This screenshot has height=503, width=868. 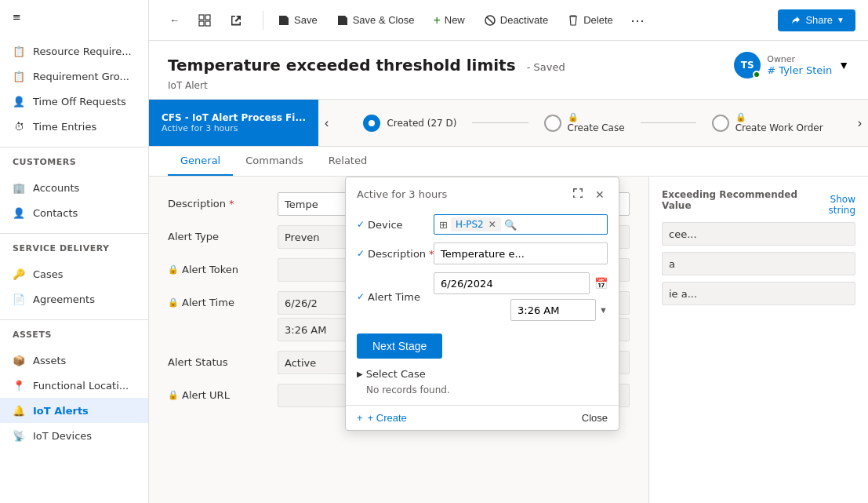 I want to click on customers-section-header: Customers, so click(x=74, y=160).